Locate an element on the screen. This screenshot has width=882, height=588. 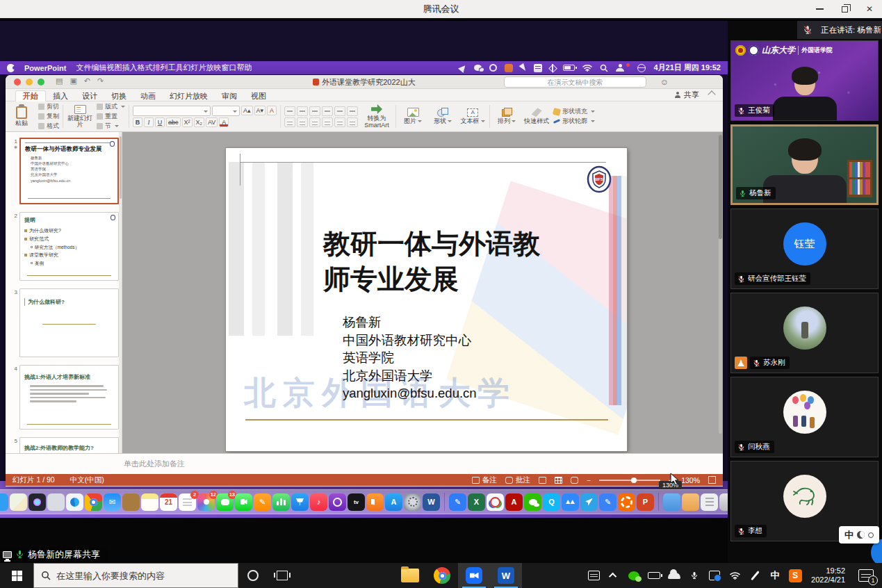
line-spacing-button is located at coordinates (340, 111).